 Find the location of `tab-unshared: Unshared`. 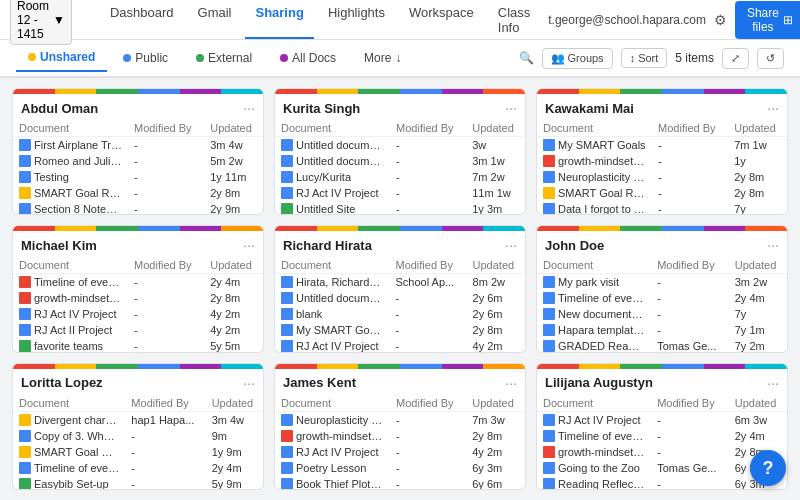

tab-unshared: Unshared is located at coordinates (62, 58).